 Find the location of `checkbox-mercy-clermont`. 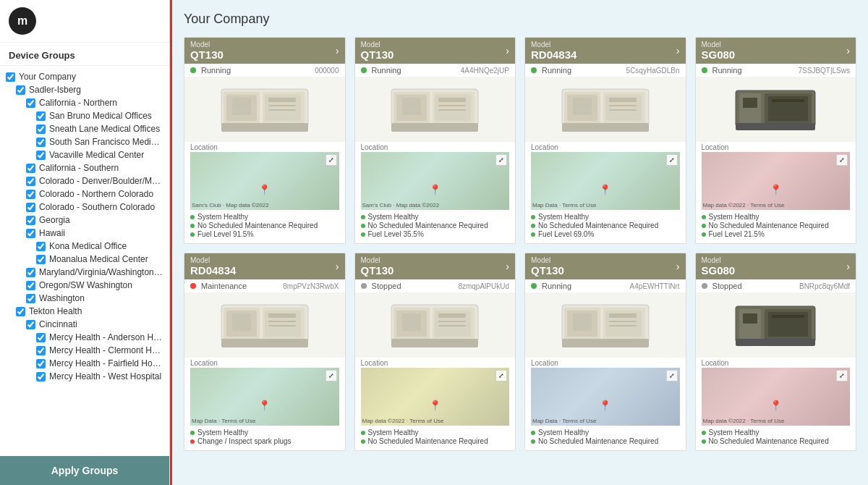

checkbox-mercy-clermont is located at coordinates (41, 350).